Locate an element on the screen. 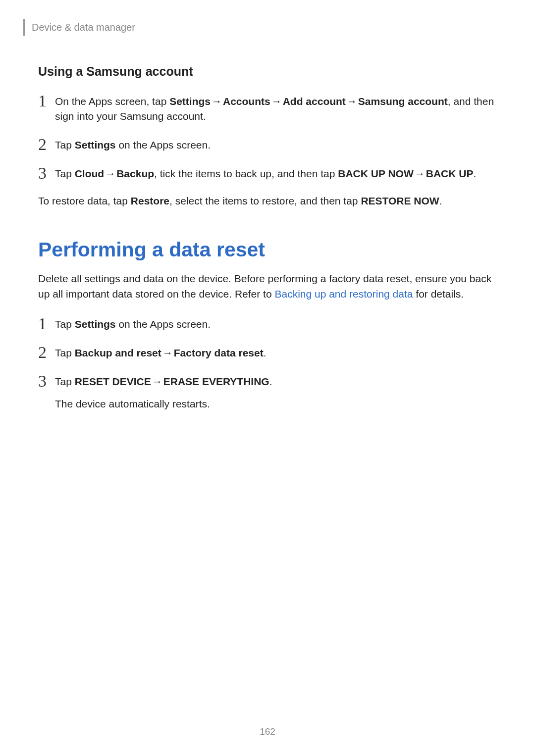  text: On the Apps screen, tap is located at coordinates (112, 101).